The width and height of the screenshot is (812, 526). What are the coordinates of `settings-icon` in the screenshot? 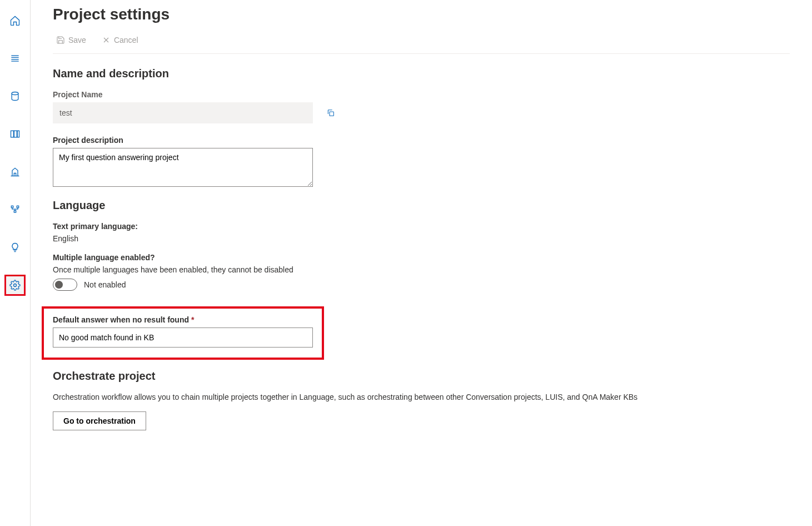 It's located at (15, 285).